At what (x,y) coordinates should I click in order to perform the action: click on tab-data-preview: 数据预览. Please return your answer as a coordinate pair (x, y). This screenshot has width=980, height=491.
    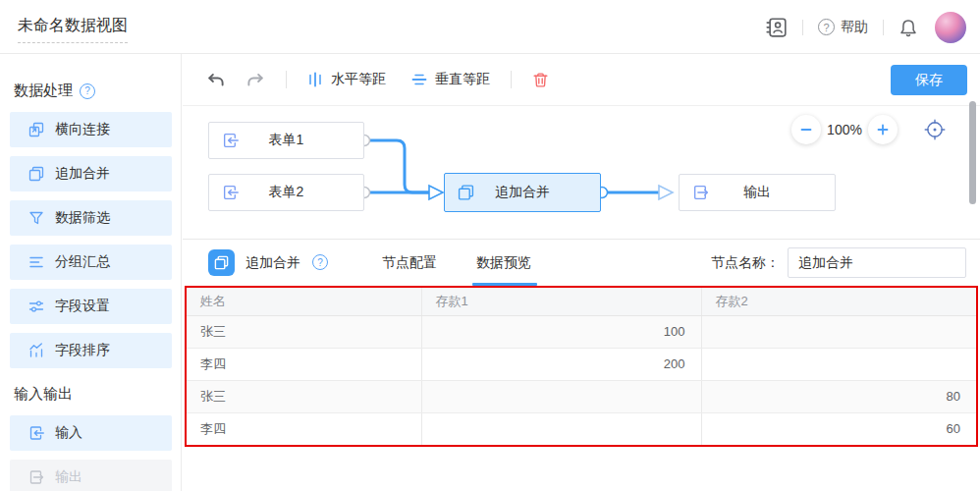
    Looking at the image, I should click on (504, 263).